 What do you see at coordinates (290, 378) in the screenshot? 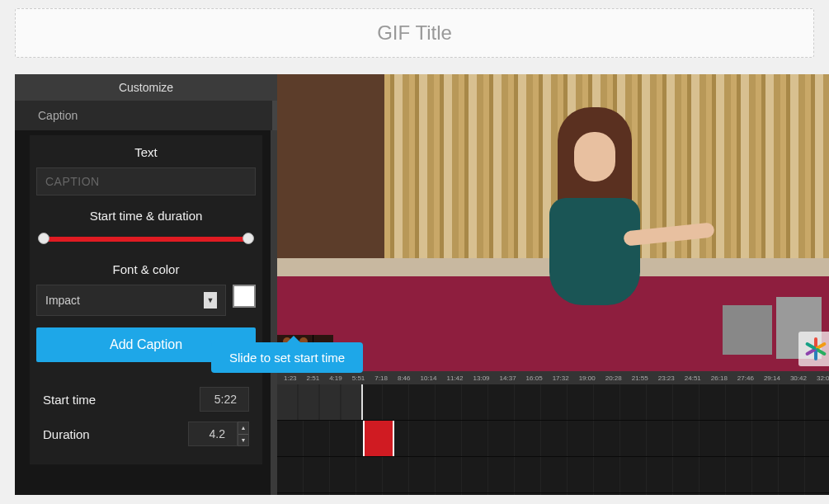
I see `ruler-tick: 1:23` at bounding box center [290, 378].